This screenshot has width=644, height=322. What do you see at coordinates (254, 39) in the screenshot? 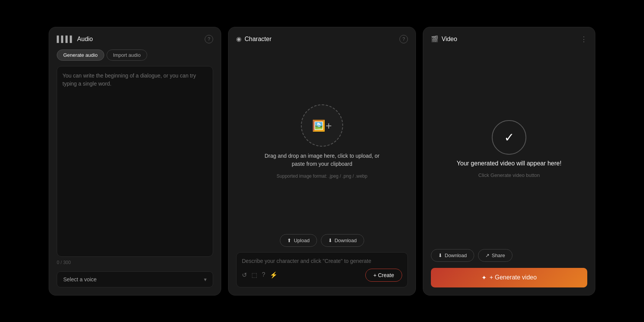
I see `character-header-left: ◉ Character` at bounding box center [254, 39].